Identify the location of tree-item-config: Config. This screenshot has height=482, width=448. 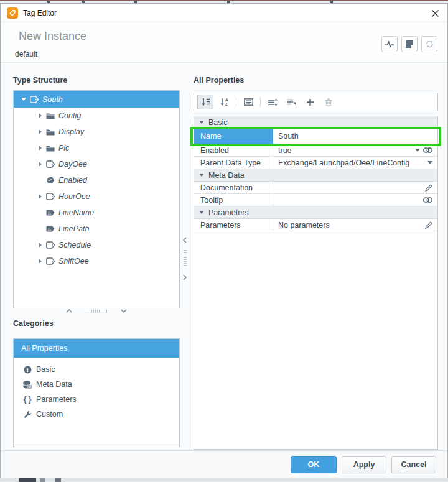
(96, 116).